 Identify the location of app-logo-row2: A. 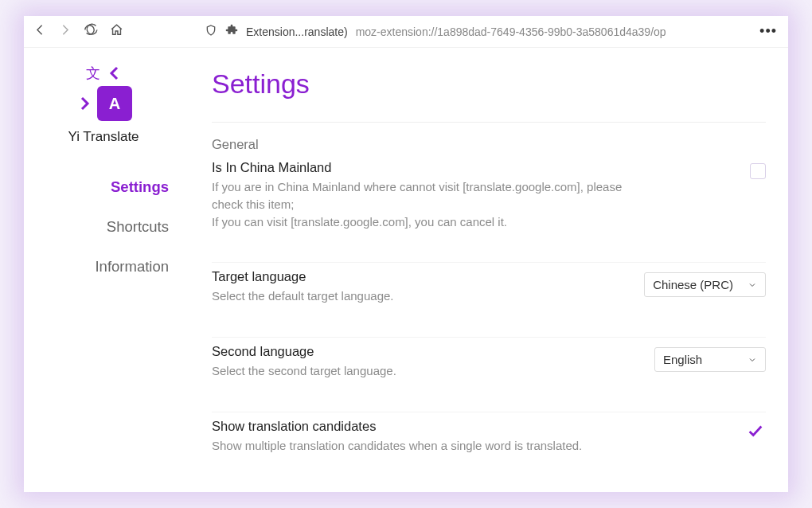
(103, 104).